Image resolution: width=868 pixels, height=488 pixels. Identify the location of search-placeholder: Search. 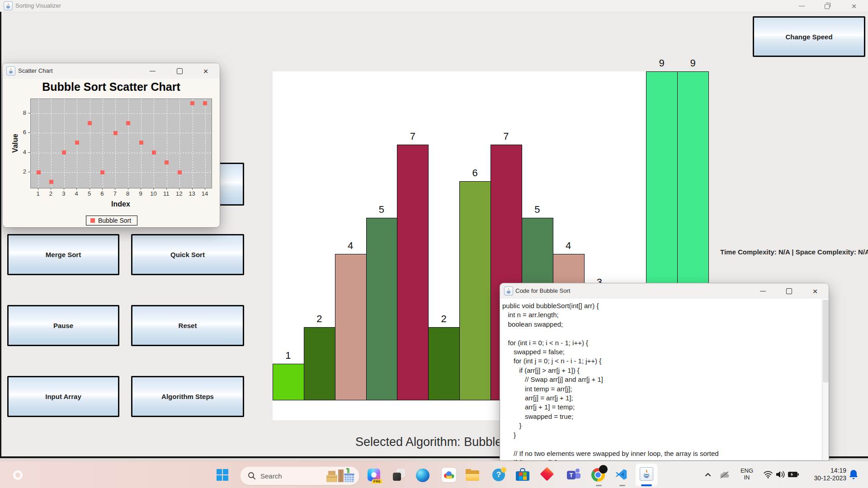
(293, 476).